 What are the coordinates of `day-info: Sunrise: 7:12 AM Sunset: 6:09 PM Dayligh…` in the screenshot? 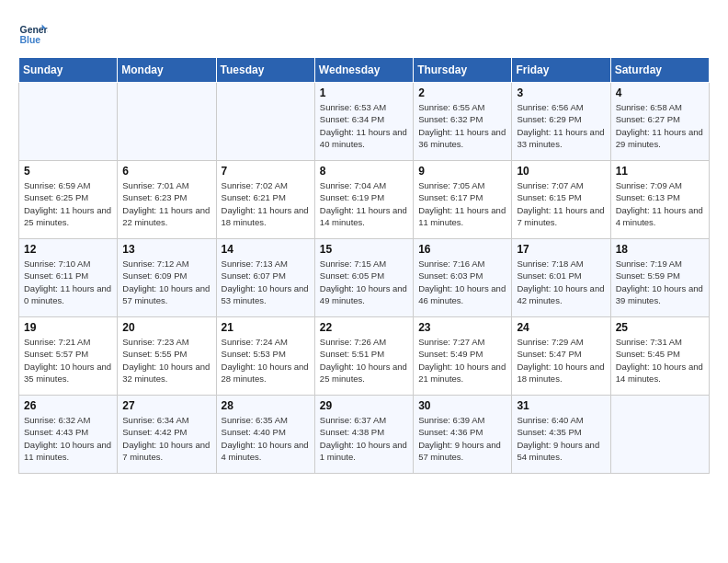 It's located at (166, 282).